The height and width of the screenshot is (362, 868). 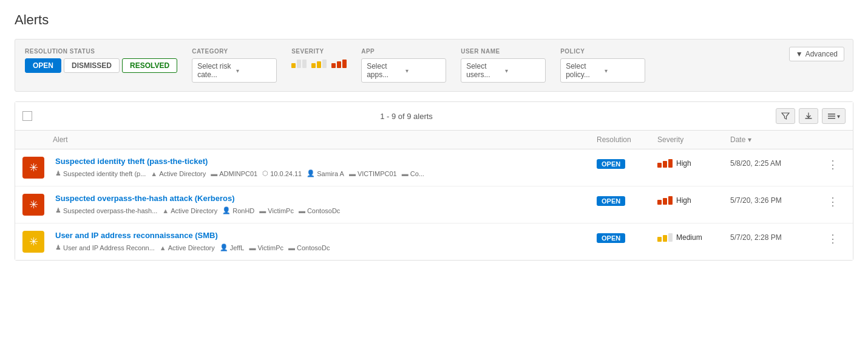 What do you see at coordinates (266, 248) in the screenshot?
I see `tag-machine1: ▬ VictimPc` at bounding box center [266, 248].